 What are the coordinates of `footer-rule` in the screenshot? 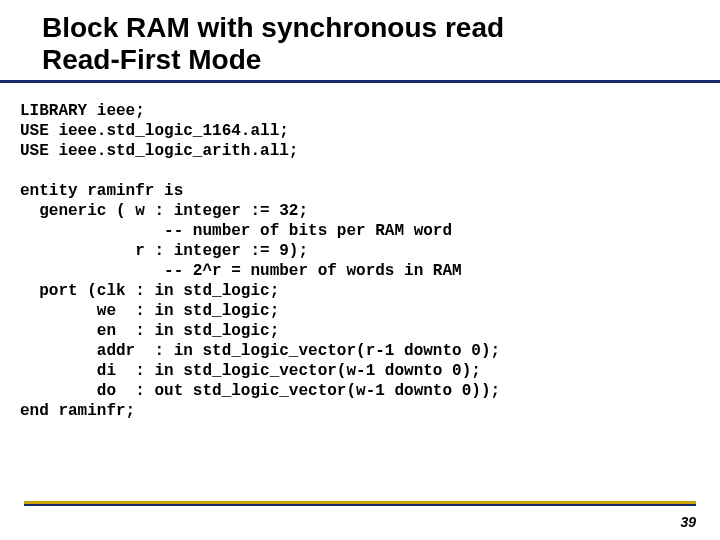 It's located at (360, 504).